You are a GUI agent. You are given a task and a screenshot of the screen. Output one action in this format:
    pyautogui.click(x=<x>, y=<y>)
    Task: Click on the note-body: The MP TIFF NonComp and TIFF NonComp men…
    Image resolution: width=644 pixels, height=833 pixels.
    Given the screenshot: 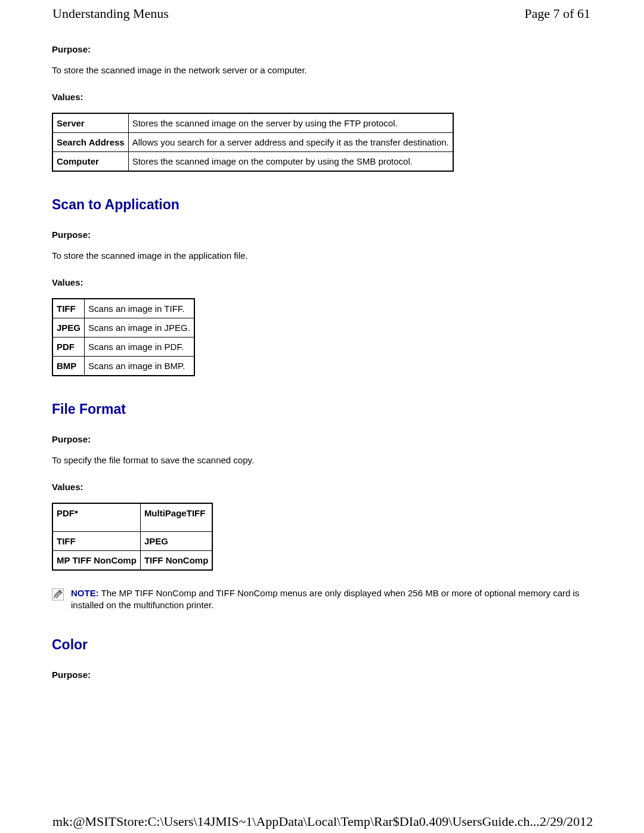 What is the action you would take?
    pyautogui.click(x=326, y=599)
    